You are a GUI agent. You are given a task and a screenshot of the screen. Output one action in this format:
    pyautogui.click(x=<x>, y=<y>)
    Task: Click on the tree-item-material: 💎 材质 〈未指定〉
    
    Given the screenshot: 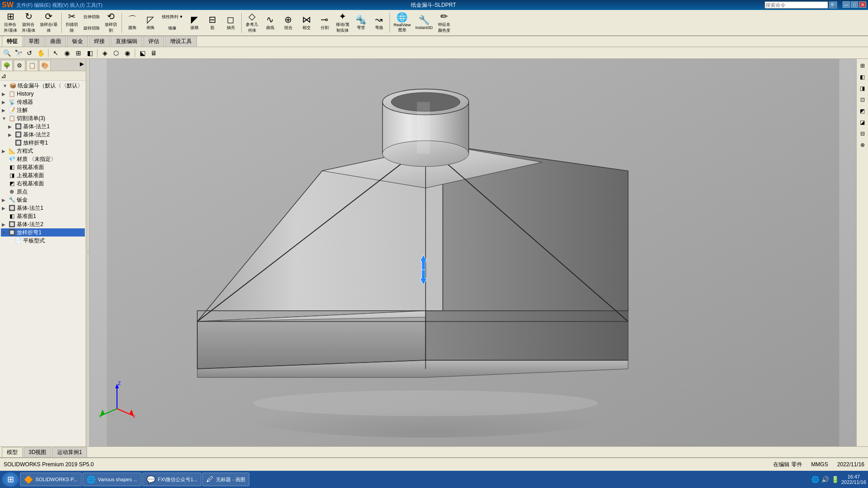 What is the action you would take?
    pyautogui.click(x=43, y=159)
    